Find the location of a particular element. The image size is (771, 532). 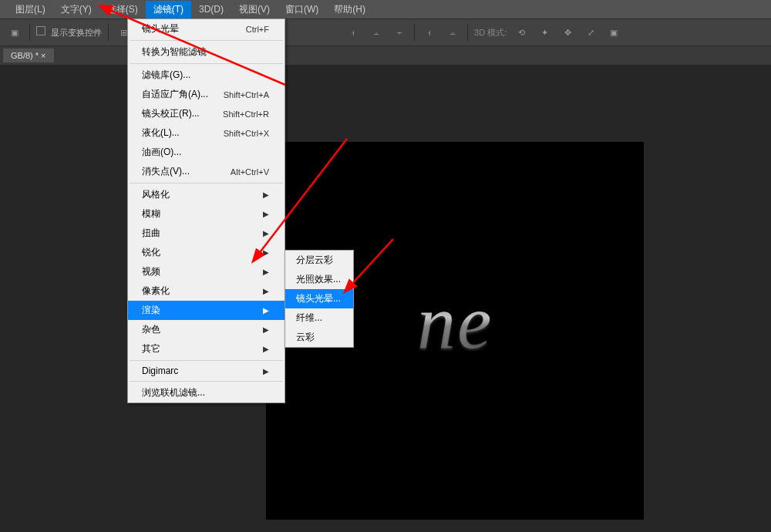

menu-select: 选择(S) is located at coordinates (123, 9).